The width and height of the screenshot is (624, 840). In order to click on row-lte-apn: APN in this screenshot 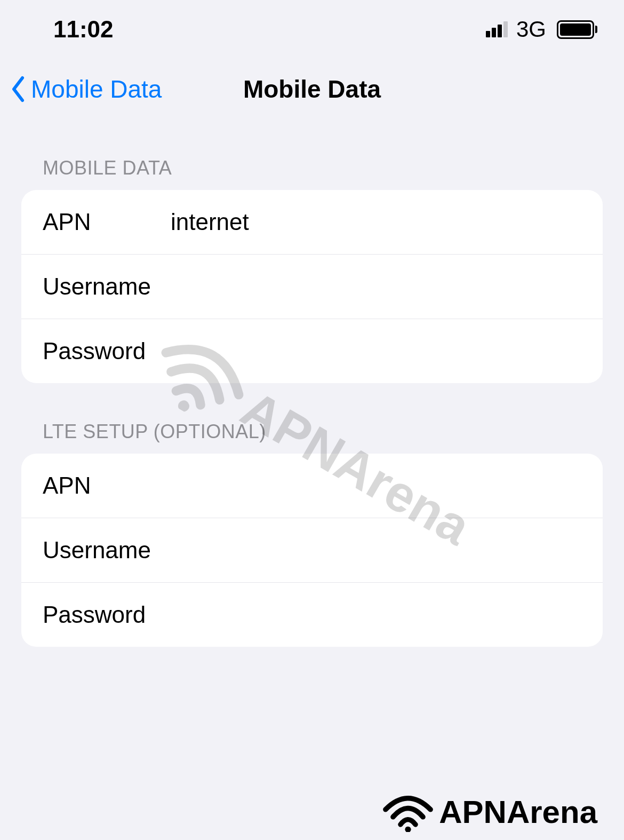, I will do `click(312, 486)`.